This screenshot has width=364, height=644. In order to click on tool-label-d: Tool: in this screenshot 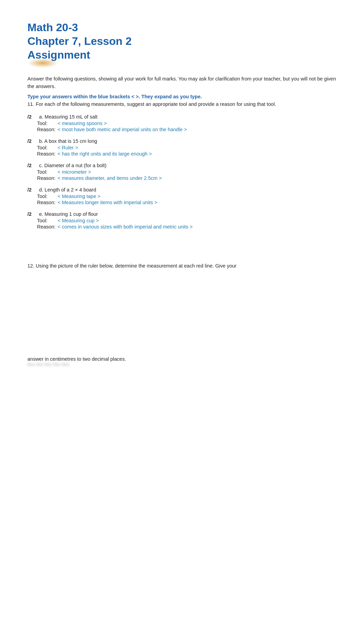, I will do `click(47, 196)`.